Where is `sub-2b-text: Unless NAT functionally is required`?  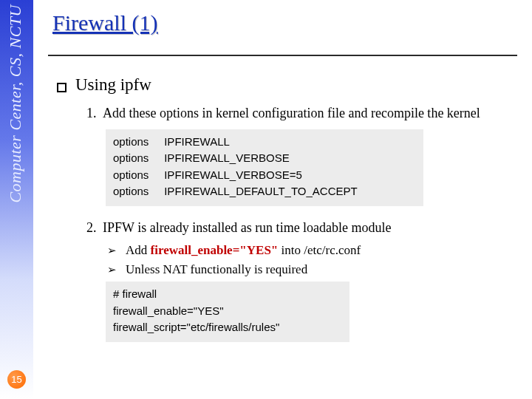
sub-2b-text: Unless NAT functionally is required is located at coordinates (216, 270).